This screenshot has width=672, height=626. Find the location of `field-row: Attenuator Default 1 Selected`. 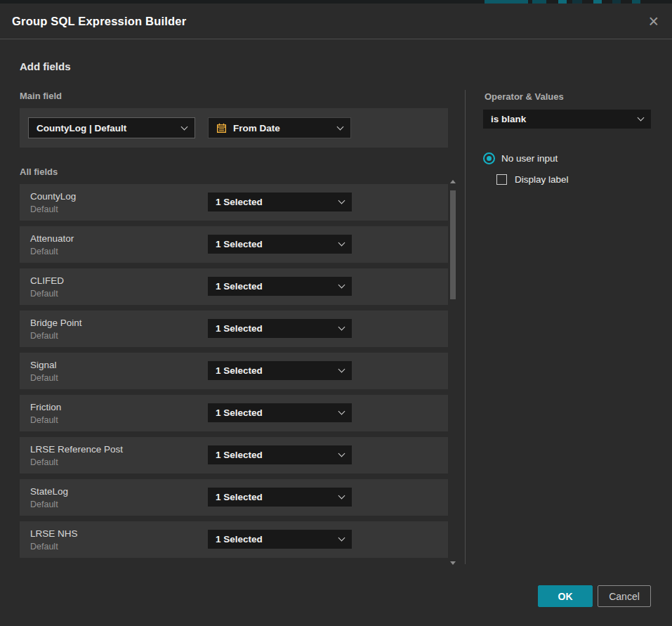

field-row: Attenuator Default 1 Selected is located at coordinates (234, 244).